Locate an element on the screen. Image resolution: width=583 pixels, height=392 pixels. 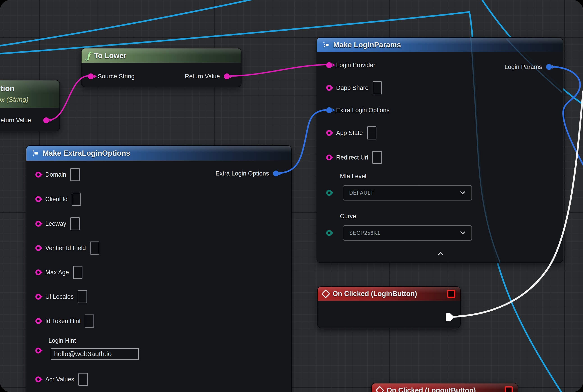
input-pin-verifier-id-field is located at coordinates (38, 248).